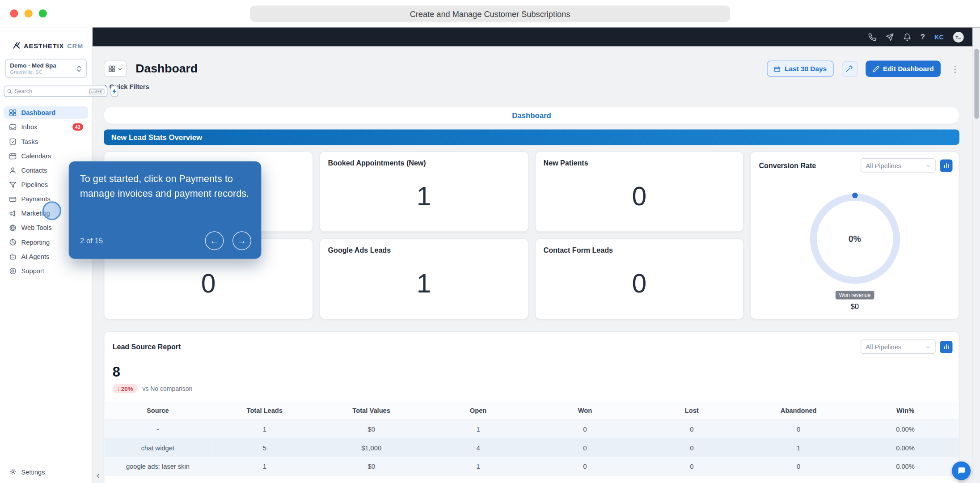 The image size is (980, 483). I want to click on column-header: Open, so click(478, 410).